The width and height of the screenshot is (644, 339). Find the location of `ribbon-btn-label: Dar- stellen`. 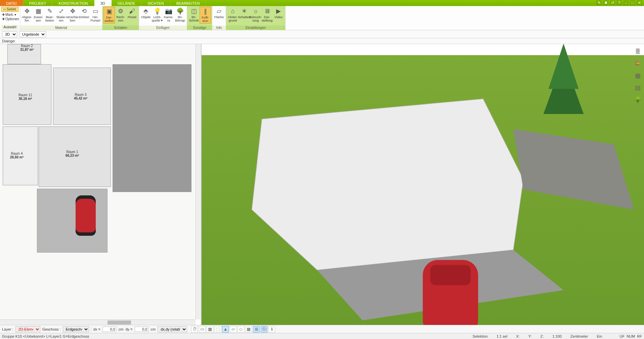

ribbon-btn-label: Dar- stellen is located at coordinates (109, 19).